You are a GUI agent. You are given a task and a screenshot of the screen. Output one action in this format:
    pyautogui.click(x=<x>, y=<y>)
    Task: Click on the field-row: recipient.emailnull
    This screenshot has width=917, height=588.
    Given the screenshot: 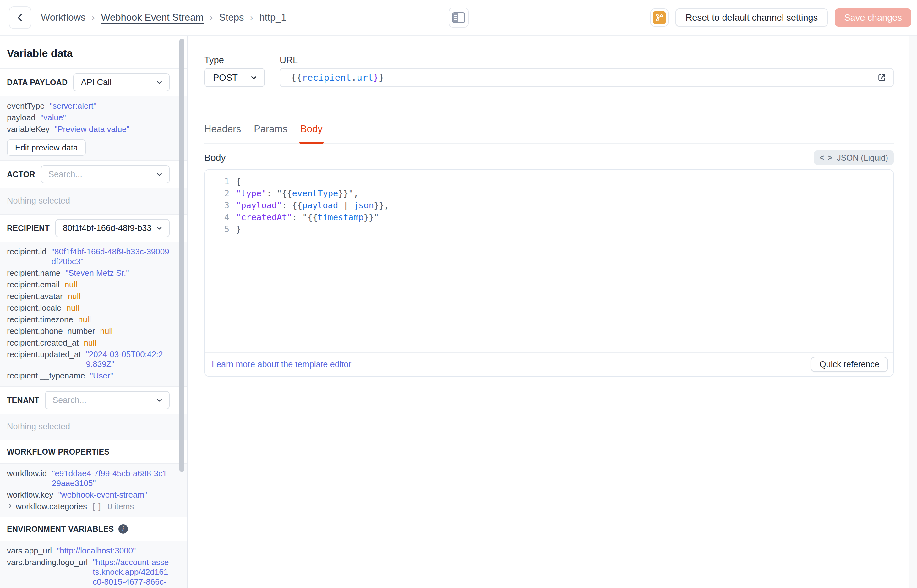 What is the action you would take?
    pyautogui.click(x=88, y=285)
    